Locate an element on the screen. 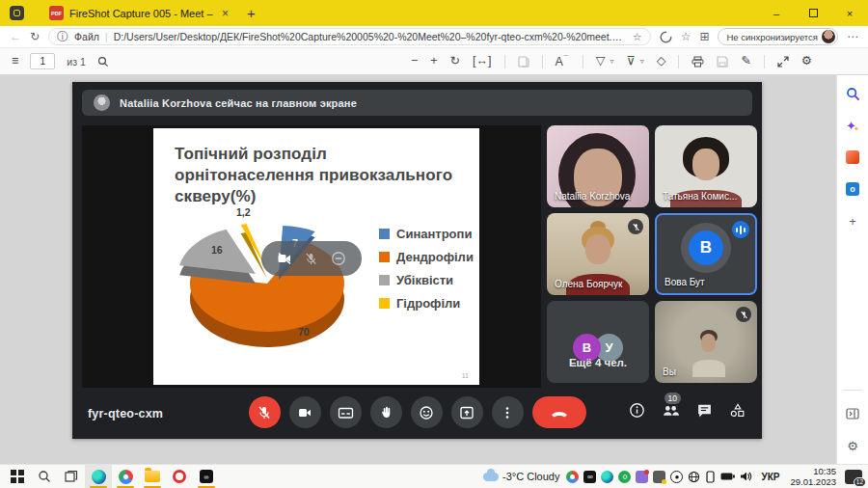 This screenshot has width=868, height=488. weather-widget: -3°C Cloudy is located at coordinates (521, 476).